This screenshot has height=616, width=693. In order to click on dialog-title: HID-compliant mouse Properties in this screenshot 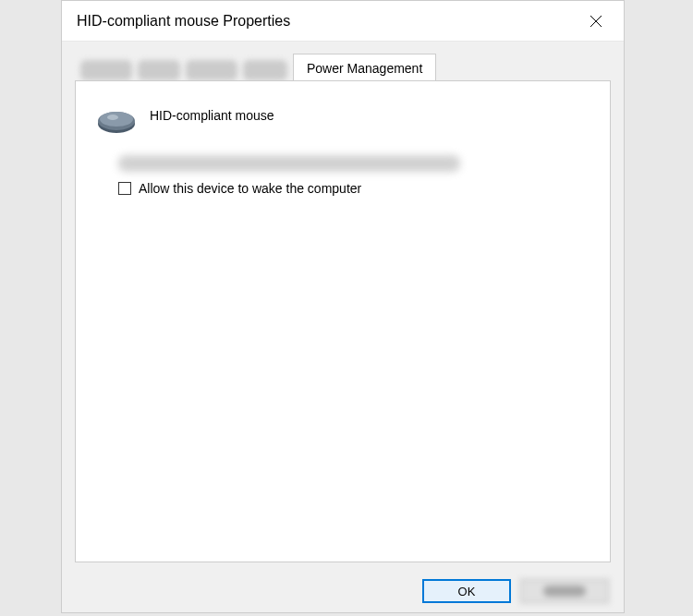, I will do `click(183, 21)`.